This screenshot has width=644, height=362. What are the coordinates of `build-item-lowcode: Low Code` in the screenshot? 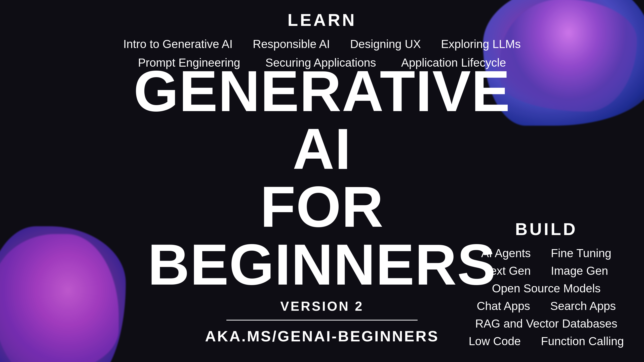 It's located at (495, 341).